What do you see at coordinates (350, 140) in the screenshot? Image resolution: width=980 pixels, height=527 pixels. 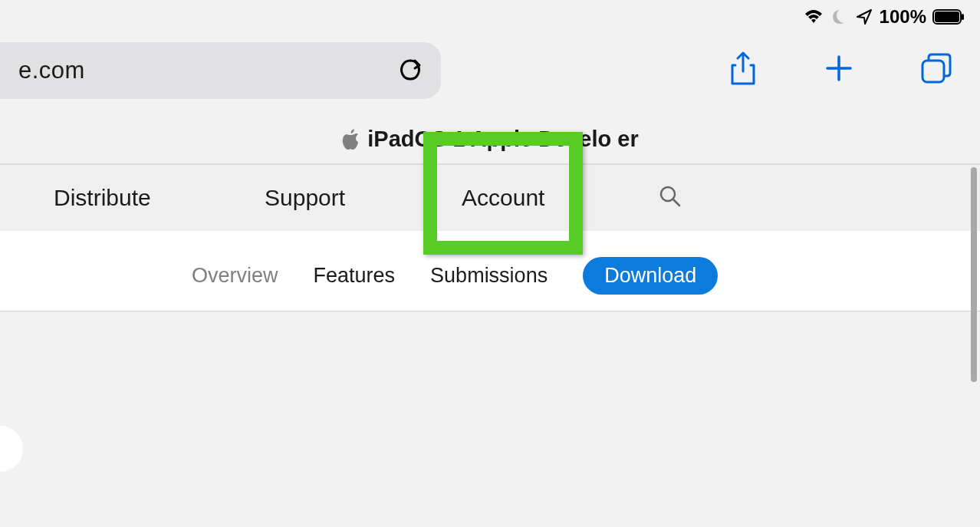 I see `apple-icon` at bounding box center [350, 140].